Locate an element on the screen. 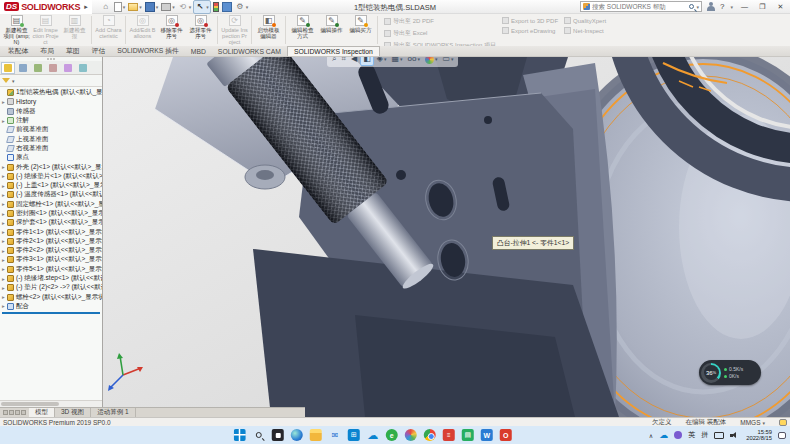 The height and width of the screenshot is (444, 790). taskbar-onedrive-icon is located at coordinates (373, 435).